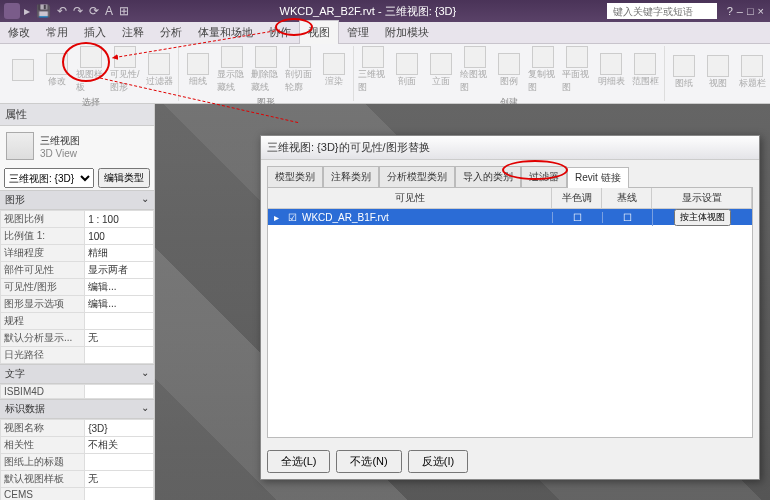  I want to click on ribbon-button: 渲染, so click(334, 70).